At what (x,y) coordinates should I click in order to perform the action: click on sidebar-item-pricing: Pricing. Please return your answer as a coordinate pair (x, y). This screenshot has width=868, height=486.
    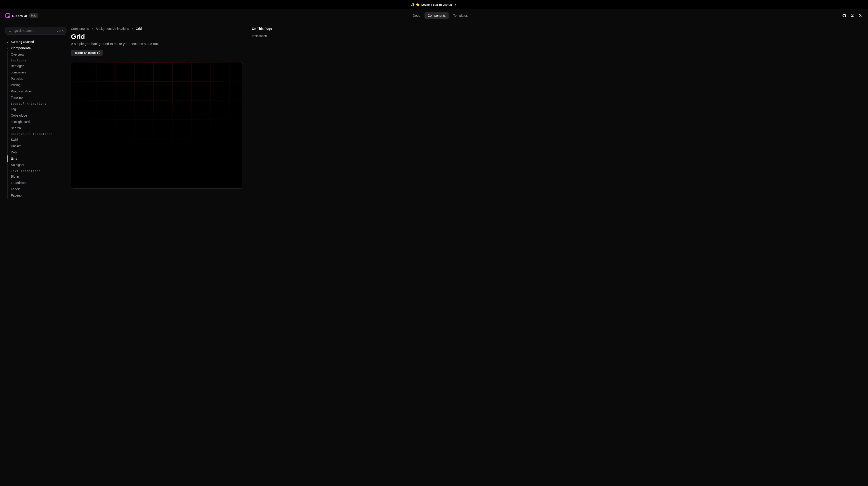
    Looking at the image, I should click on (37, 85).